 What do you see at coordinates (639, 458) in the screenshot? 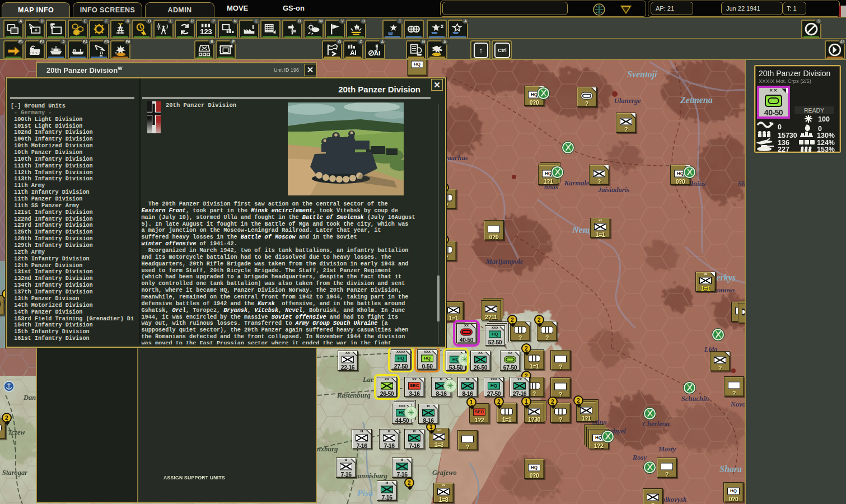
I see `svg-text: Rosy` at bounding box center [639, 458].